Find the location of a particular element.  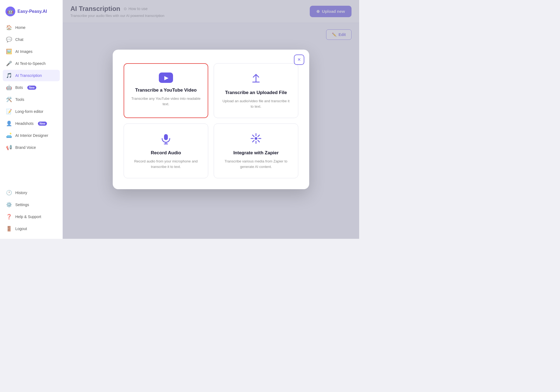

sidebar-nav: 🏠 Home 💬 Chat 🖼️ AI Images 🎤 AI Text-to-… is located at coordinates (31, 104).